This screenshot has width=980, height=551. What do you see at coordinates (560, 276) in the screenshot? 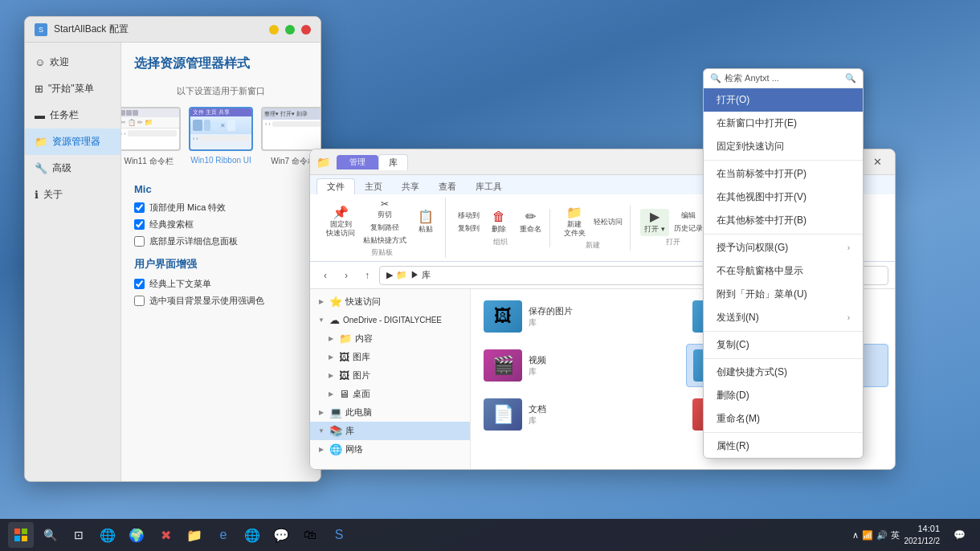
I see `address-path: ▶ 📁 ▶ 库 ∨` at bounding box center [560, 276].